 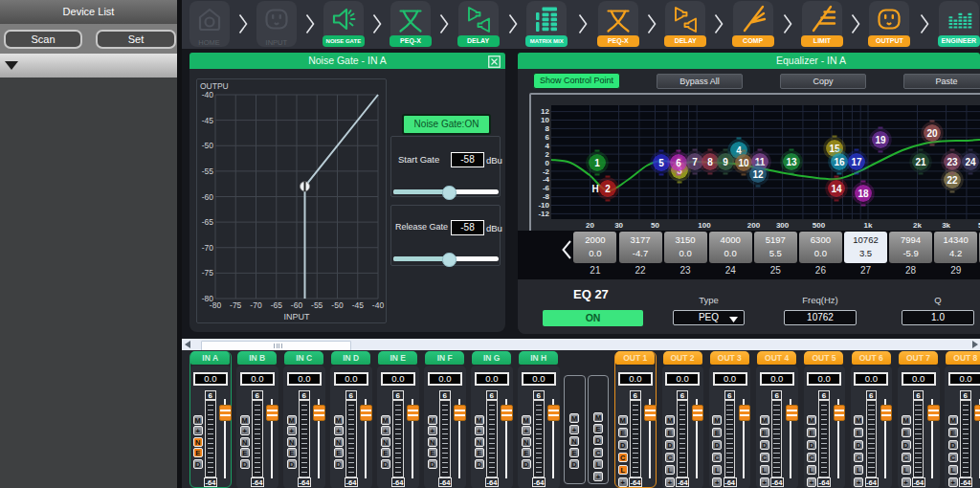 What do you see at coordinates (917, 226) in the screenshot?
I see `svg-text: 2k` at bounding box center [917, 226].